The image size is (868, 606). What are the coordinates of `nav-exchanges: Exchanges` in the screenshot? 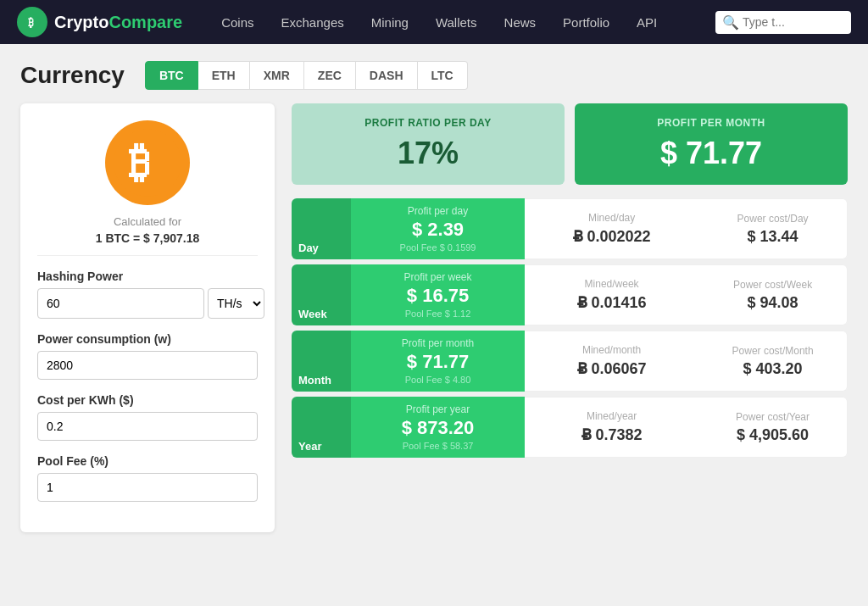 It's located at (313, 22).